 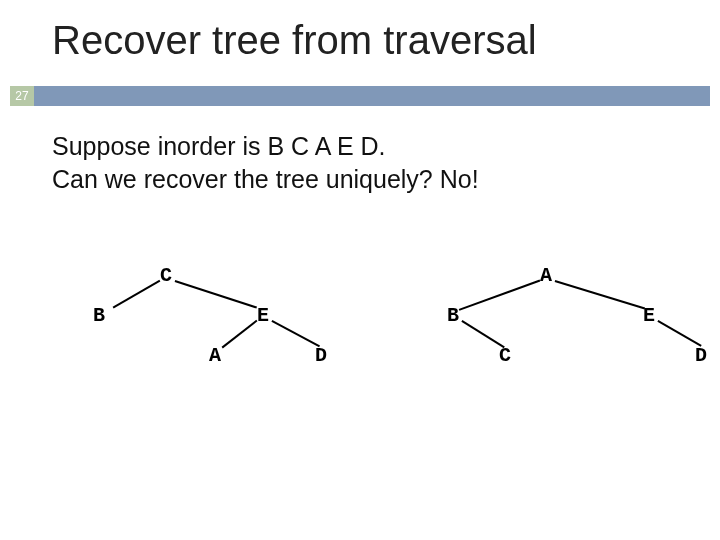 What do you see at coordinates (240, 334) in the screenshot?
I see `tree1-edge-e-a` at bounding box center [240, 334].